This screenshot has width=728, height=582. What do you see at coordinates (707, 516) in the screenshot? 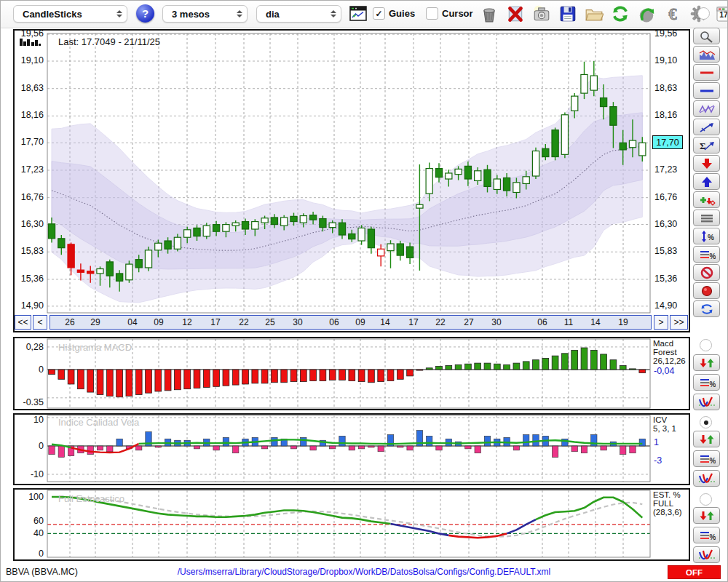
I see `down-up-arrows-icon` at bounding box center [707, 516].